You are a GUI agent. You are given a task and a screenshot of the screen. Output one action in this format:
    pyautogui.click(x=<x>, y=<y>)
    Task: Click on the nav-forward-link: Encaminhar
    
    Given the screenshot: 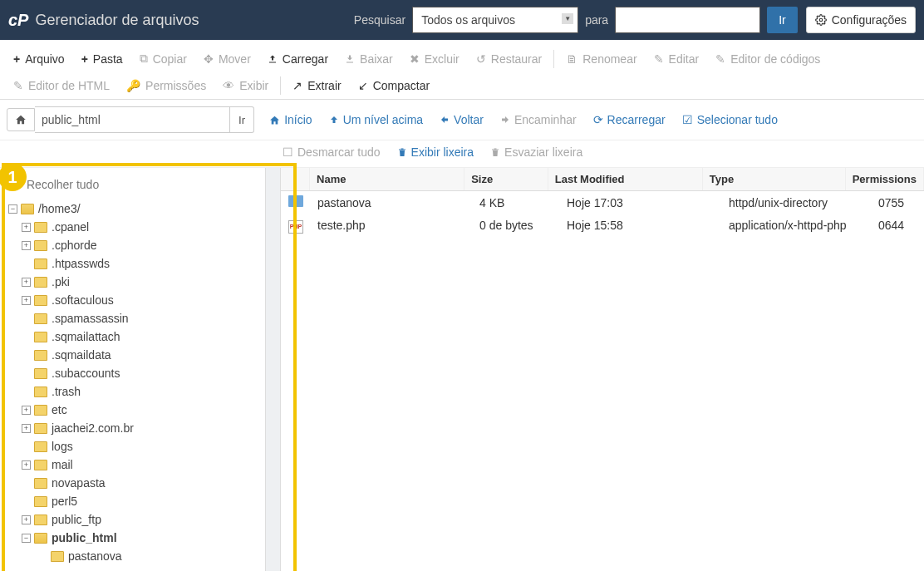 What is the action you would take?
    pyautogui.click(x=538, y=120)
    